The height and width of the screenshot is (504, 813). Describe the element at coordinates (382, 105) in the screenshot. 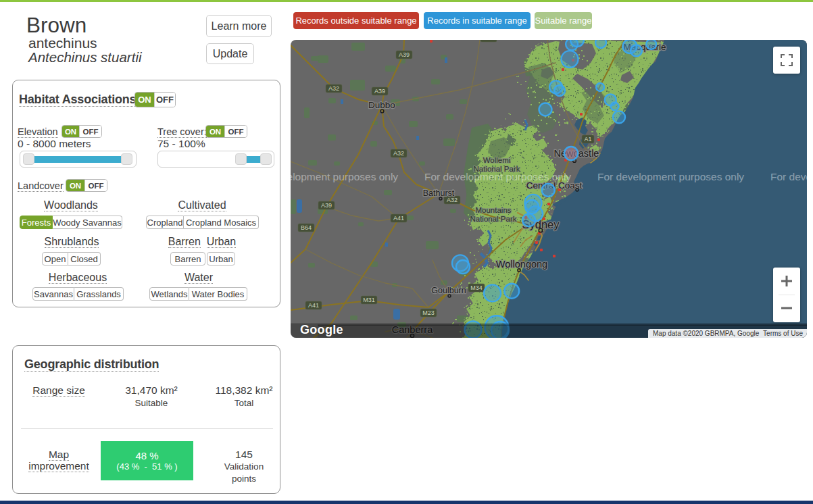

I see `svg-text: Dubbo` at that location.